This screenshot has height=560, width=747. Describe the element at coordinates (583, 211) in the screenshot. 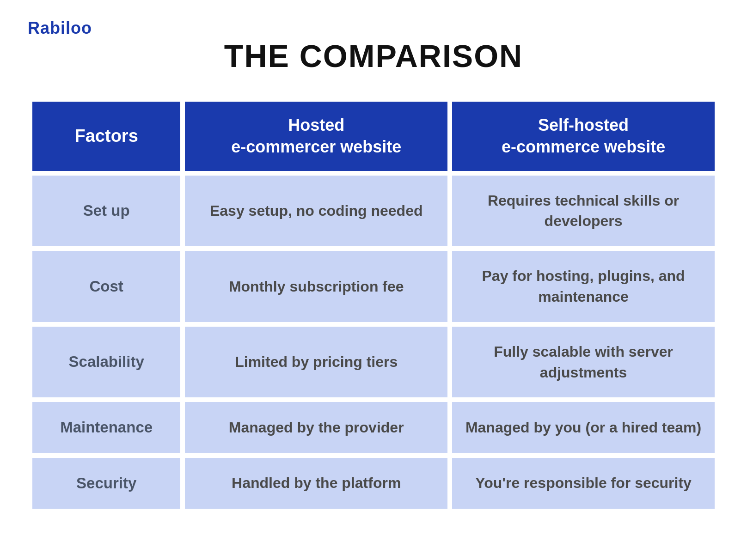

I see `self-cell: Requires technical skills or developers` at that location.